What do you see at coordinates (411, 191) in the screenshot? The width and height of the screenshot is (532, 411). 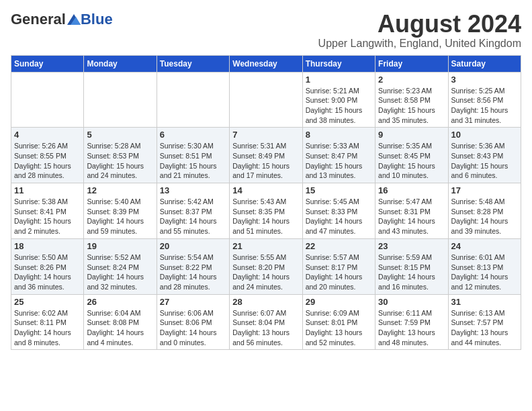 I see `day-number: 16` at bounding box center [411, 191].